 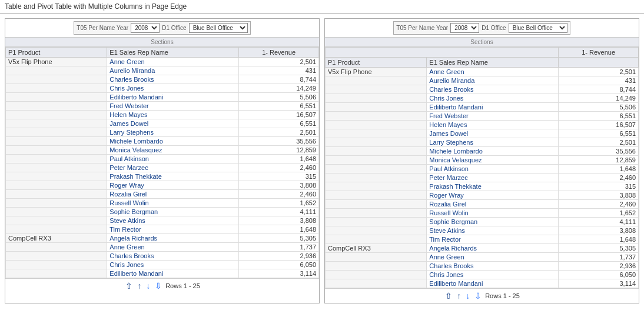 I want to click on product-cell: CompCell RX3, so click(x=57, y=239).